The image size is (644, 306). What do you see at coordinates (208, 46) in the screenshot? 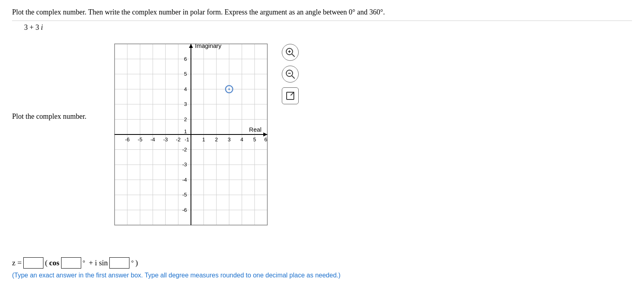
I see `svg-text: Imaginary` at bounding box center [208, 46].